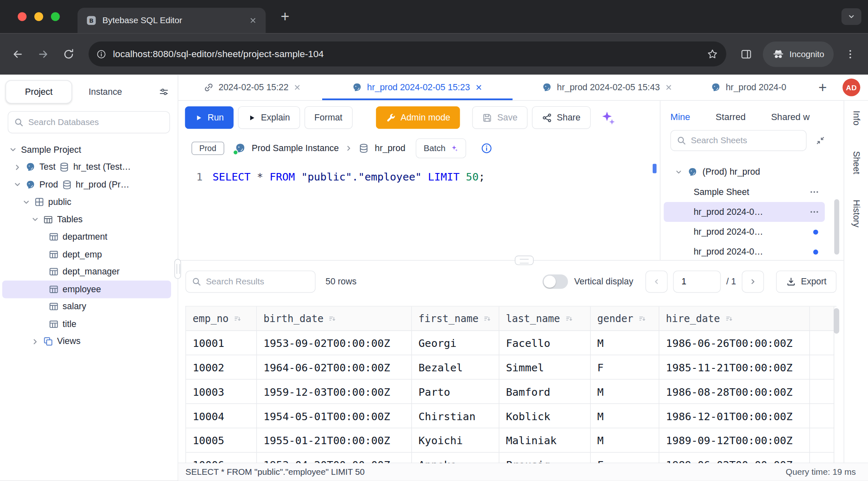 The height and width of the screenshot is (481, 868). What do you see at coordinates (407, 54) in the screenshot?
I see `address-bar: localhost:8080/sql-editor/sheet/project-…` at bounding box center [407, 54].